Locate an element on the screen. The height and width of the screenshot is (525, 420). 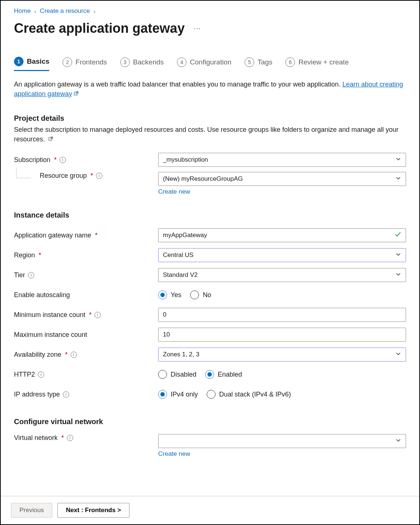
tab-number-icon: 6 is located at coordinates (290, 62).